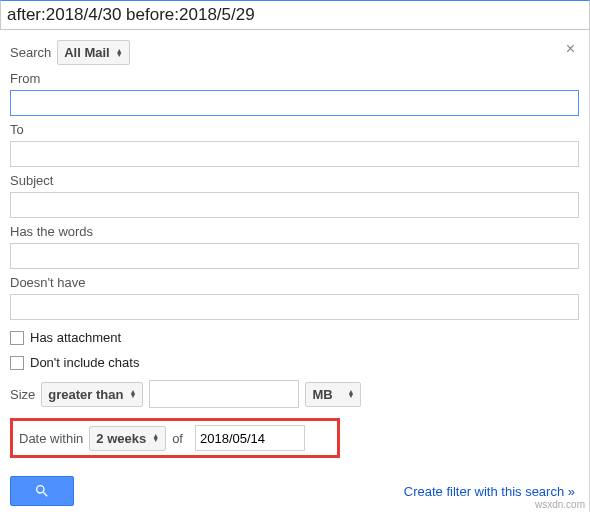 The height and width of the screenshot is (532, 590). Describe the element at coordinates (295, 15) in the screenshot. I see `search-query-bar: after:2018/4/30 before:2018/5/29` at that location.